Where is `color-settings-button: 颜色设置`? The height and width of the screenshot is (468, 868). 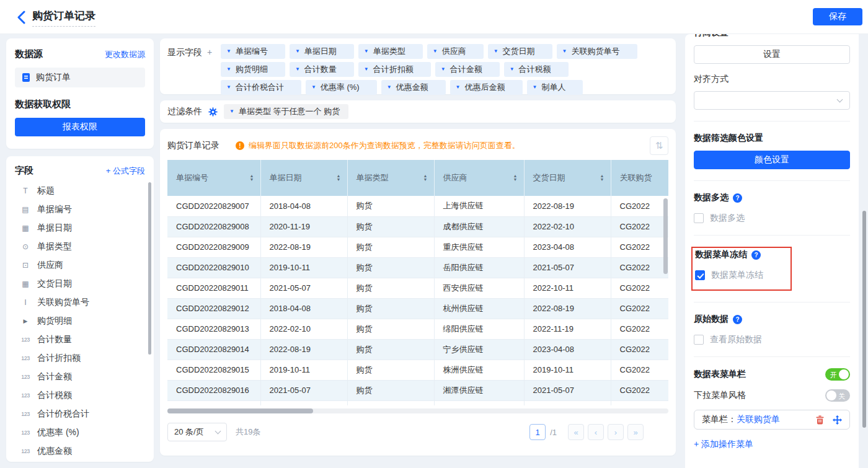 color-settings-button: 颜色设置 is located at coordinates (772, 160).